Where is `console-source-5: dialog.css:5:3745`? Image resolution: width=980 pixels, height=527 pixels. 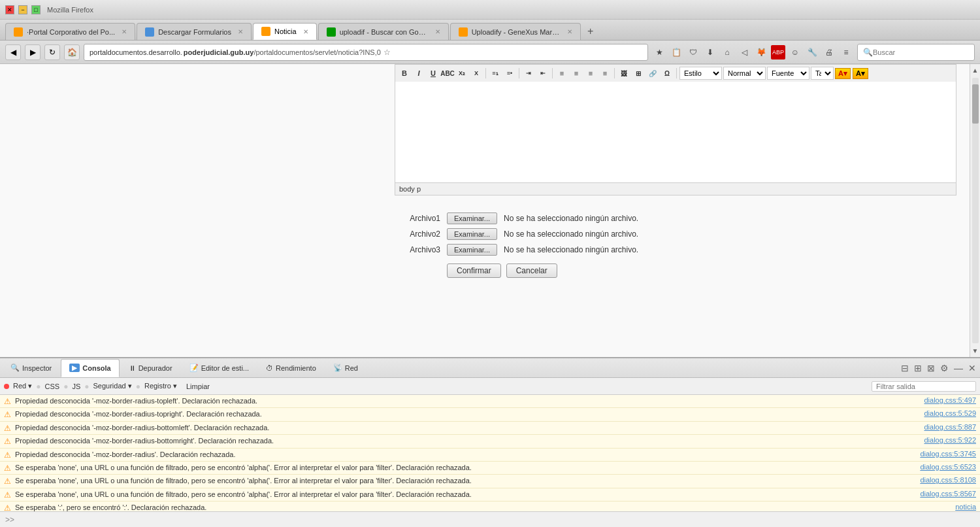 console-source-5: dialog.css:5:3745 is located at coordinates (948, 454).